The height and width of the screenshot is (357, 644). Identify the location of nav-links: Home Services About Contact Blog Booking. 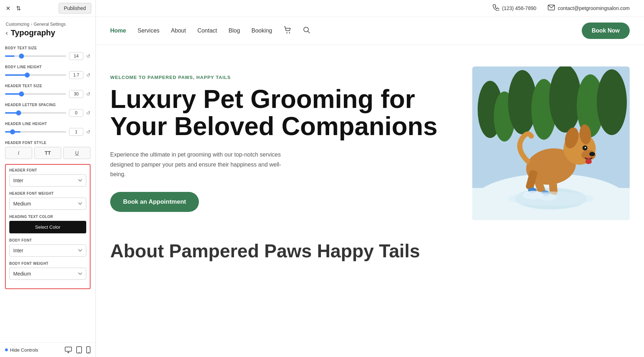
(210, 31).